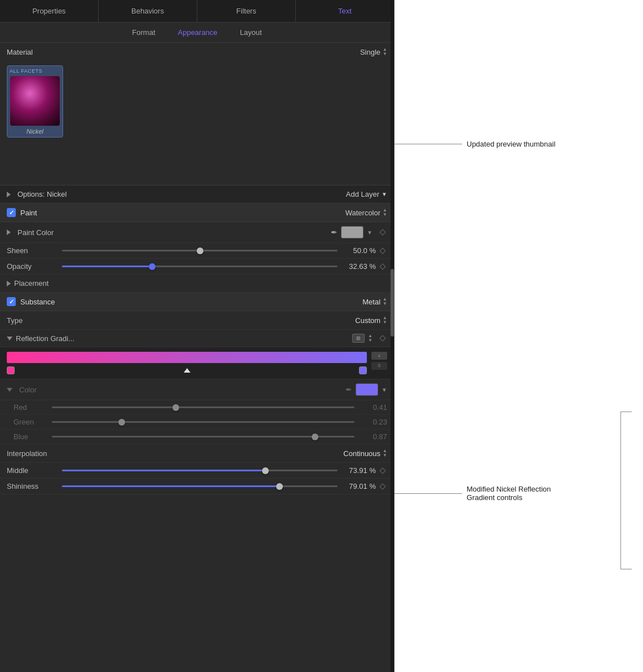 The width and height of the screenshot is (643, 672). I want to click on blue-value: 0.87, so click(373, 436).